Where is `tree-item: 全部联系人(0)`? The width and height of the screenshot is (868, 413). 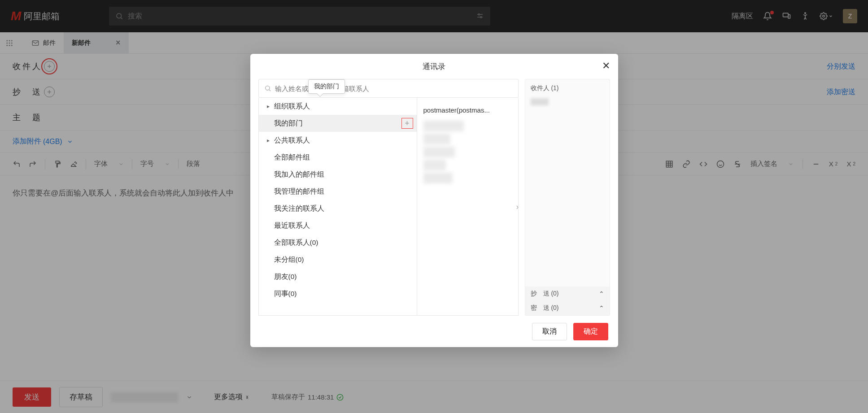
tree-item: 全部联系人(0) is located at coordinates (338, 243).